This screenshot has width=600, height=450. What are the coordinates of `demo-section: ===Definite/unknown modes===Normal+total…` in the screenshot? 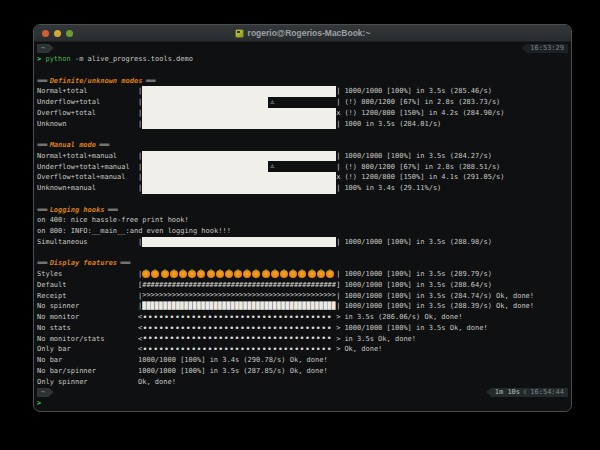 It's located at (302, 102).